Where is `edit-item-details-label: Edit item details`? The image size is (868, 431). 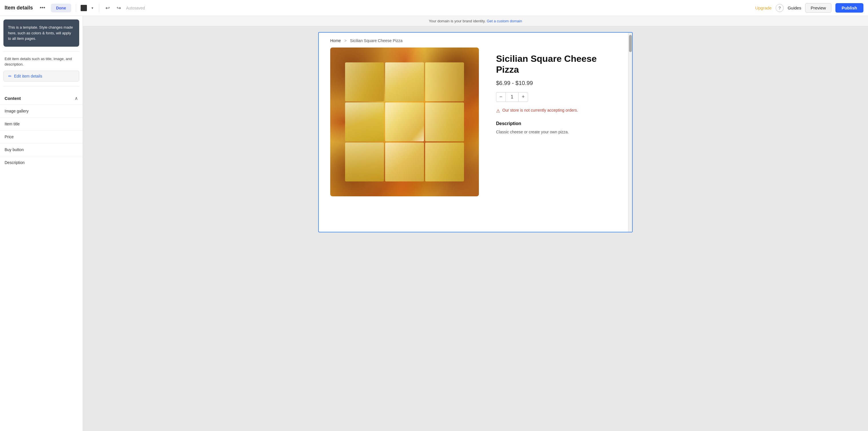
edit-item-details-label: Edit item details is located at coordinates (28, 76).